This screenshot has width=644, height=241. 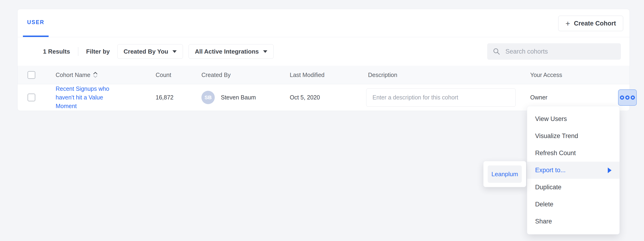 I want to click on menu-item-label: Delete, so click(x=544, y=204).